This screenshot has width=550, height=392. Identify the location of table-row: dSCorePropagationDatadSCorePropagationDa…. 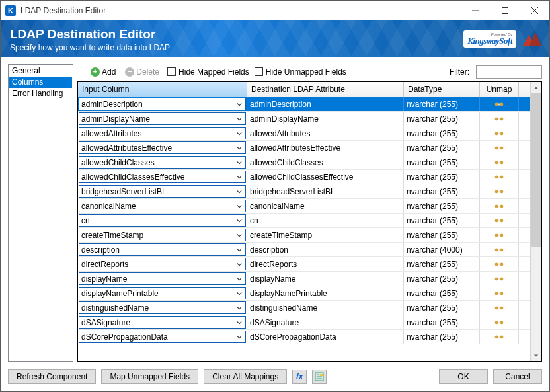
(304, 337).